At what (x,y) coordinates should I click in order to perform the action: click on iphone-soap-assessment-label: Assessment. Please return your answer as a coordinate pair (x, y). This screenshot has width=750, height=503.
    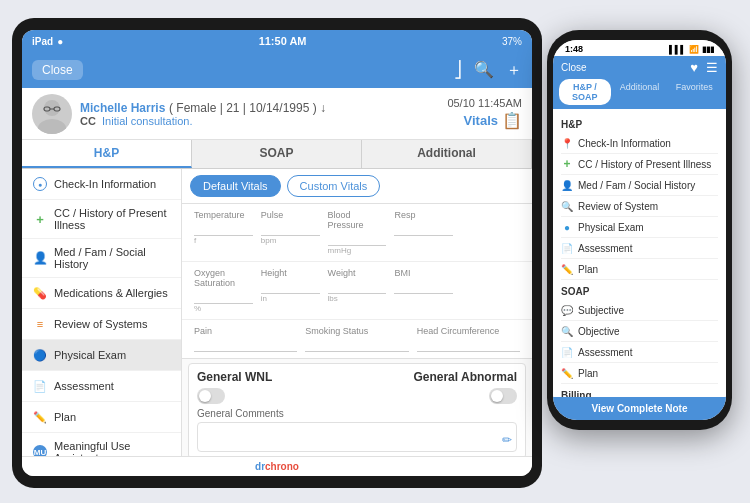
    Looking at the image, I should click on (605, 352).